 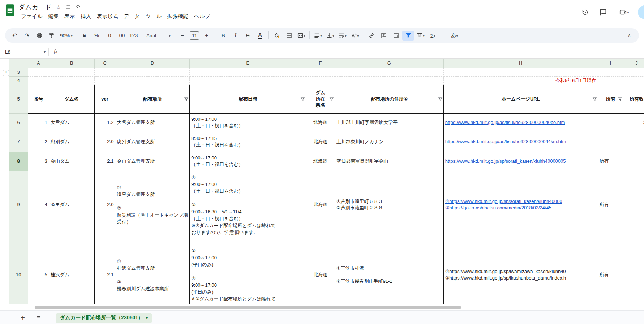 I want to click on percent-format-button: %, so click(x=97, y=35).